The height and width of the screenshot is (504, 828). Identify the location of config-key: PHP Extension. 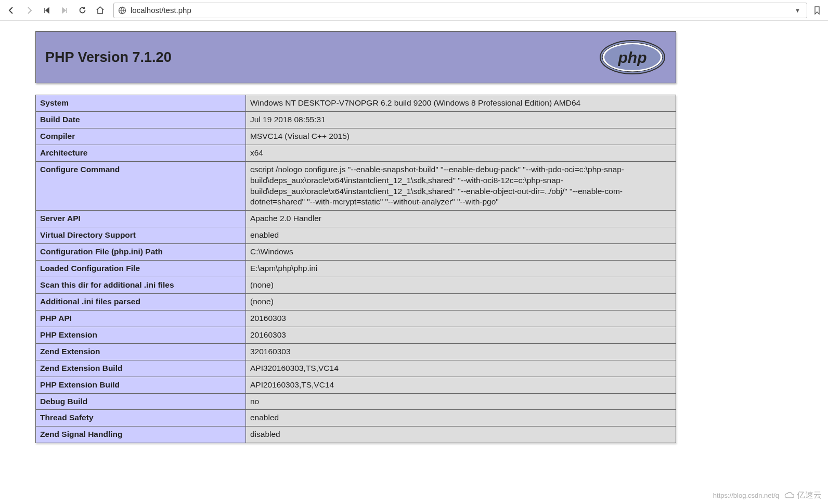
(141, 335).